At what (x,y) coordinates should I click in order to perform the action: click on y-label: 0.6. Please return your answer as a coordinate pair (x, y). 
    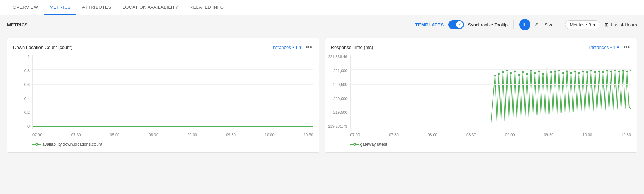
    Looking at the image, I should click on (27, 85).